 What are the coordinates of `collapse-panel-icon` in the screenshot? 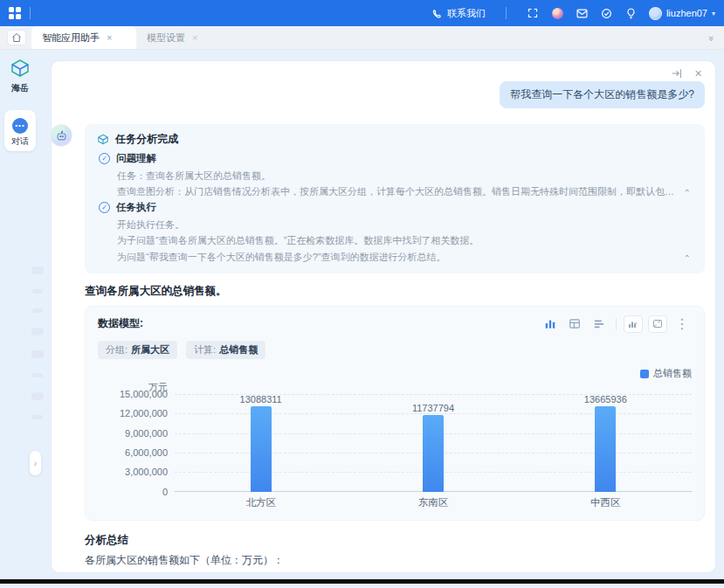 It's located at (676, 73).